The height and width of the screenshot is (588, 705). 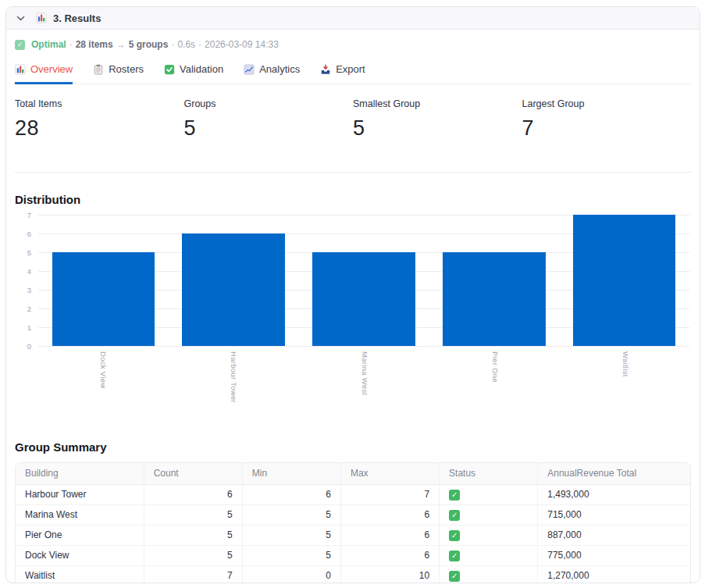 I want to click on cell-count: 7, so click(x=193, y=575).